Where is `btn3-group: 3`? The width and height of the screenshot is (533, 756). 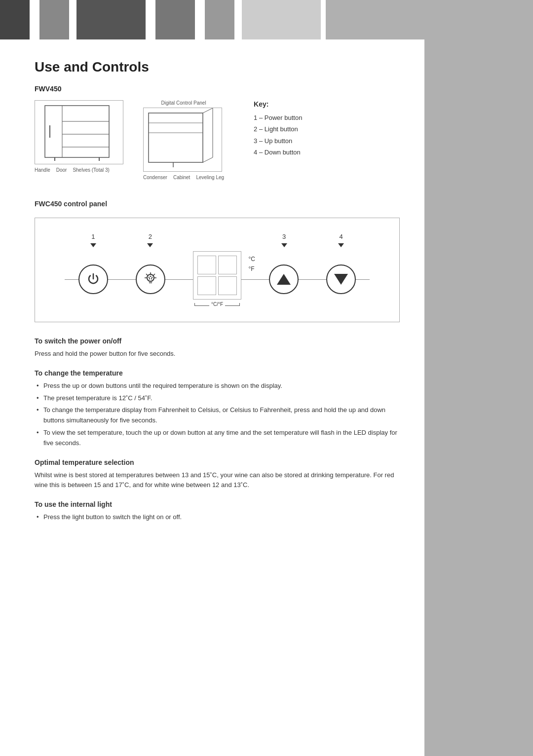
btn3-group: 3 is located at coordinates (284, 242).